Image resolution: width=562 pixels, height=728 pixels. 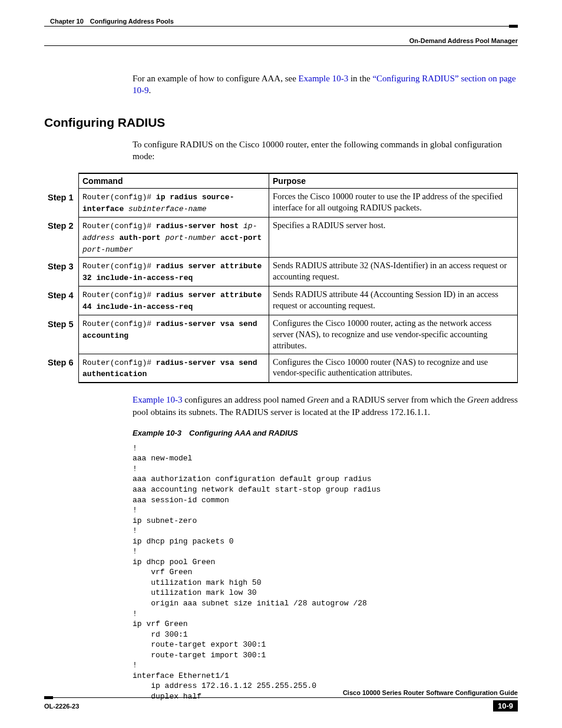 I want to click on header-subrule, so click(x=281, y=46).